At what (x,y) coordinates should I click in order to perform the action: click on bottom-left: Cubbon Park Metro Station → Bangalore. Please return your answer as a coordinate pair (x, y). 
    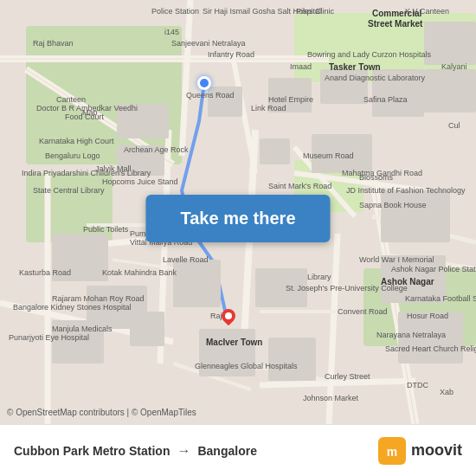
    Looking at the image, I should click on (196, 451).